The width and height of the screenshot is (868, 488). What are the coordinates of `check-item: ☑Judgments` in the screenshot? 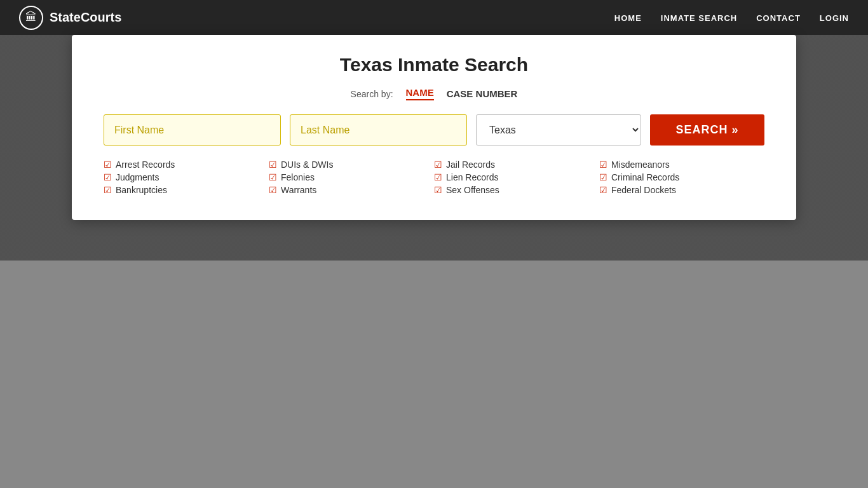 It's located at (186, 177).